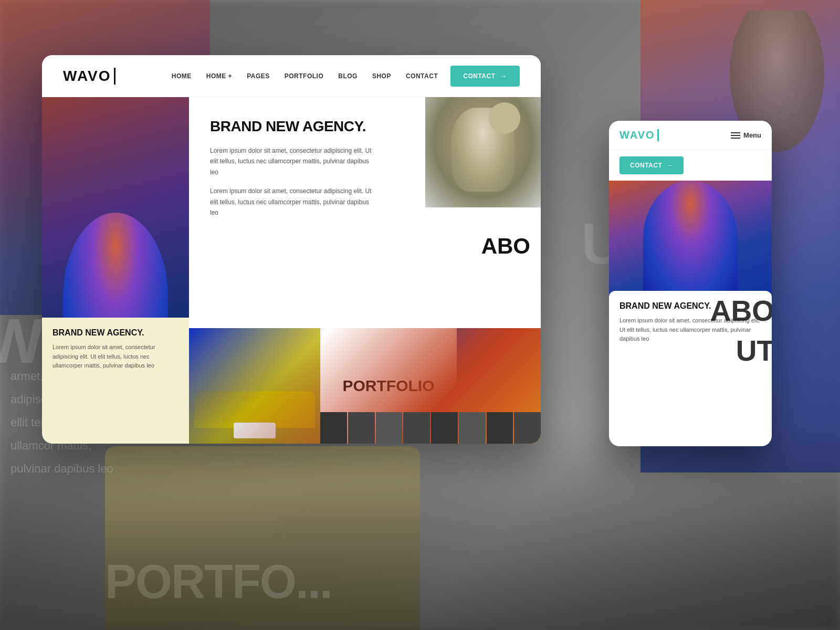  What do you see at coordinates (304, 76) in the screenshot?
I see `nav-links: HOME HOME + PAGES PORTFOLIO BLOG SHOP CO…` at bounding box center [304, 76].